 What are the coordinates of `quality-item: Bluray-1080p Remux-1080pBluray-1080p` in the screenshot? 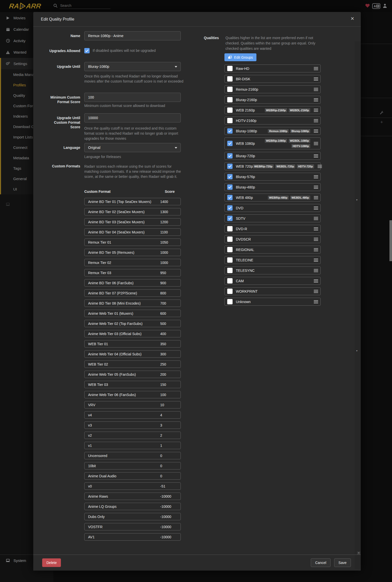 It's located at (273, 131).